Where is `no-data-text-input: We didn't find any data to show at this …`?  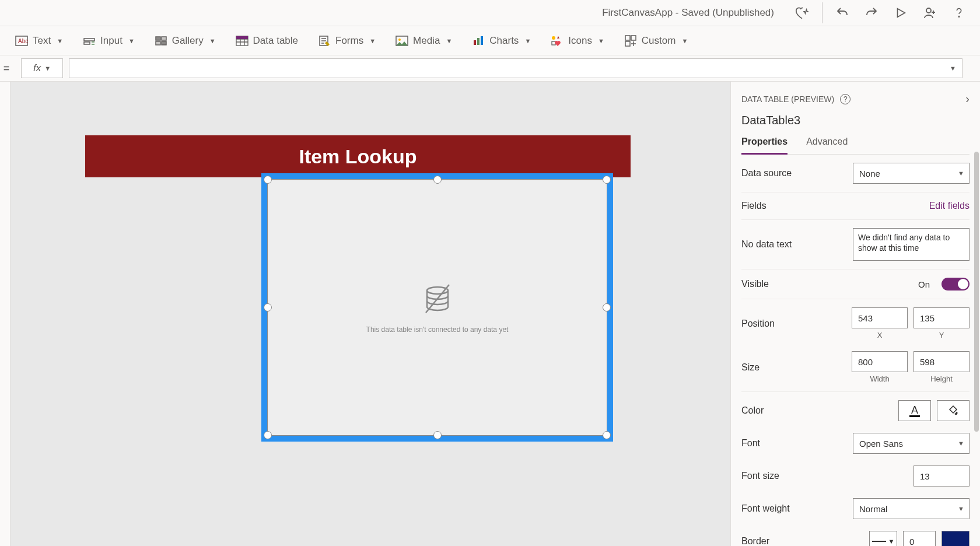
no-data-text-input: We didn't find any data to show at this … is located at coordinates (911, 244).